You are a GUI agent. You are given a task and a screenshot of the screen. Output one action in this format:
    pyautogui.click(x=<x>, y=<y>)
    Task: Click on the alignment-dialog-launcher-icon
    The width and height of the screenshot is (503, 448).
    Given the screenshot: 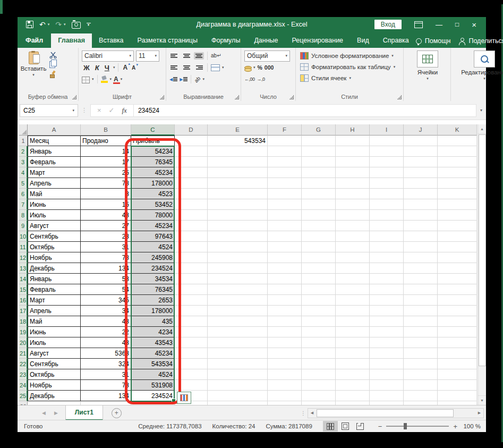 What is the action you would take?
    pyautogui.click(x=237, y=97)
    